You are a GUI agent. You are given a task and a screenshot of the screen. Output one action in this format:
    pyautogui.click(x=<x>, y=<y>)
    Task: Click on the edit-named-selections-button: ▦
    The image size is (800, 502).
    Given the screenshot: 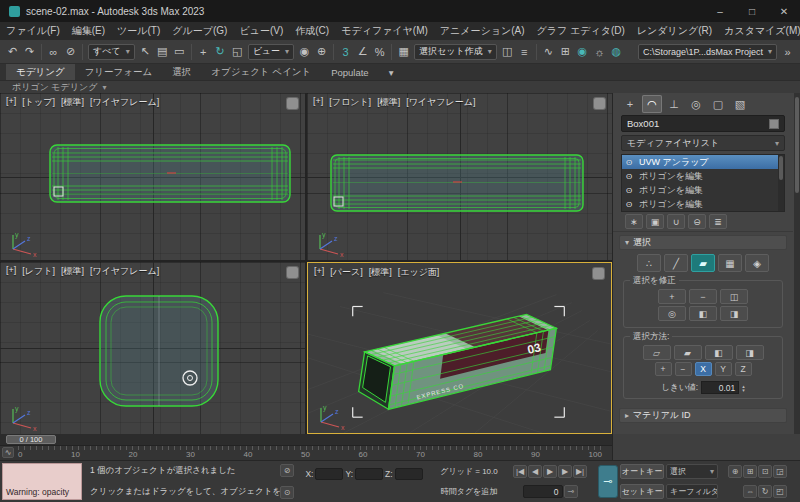 What is the action you would take?
    pyautogui.click(x=404, y=52)
    